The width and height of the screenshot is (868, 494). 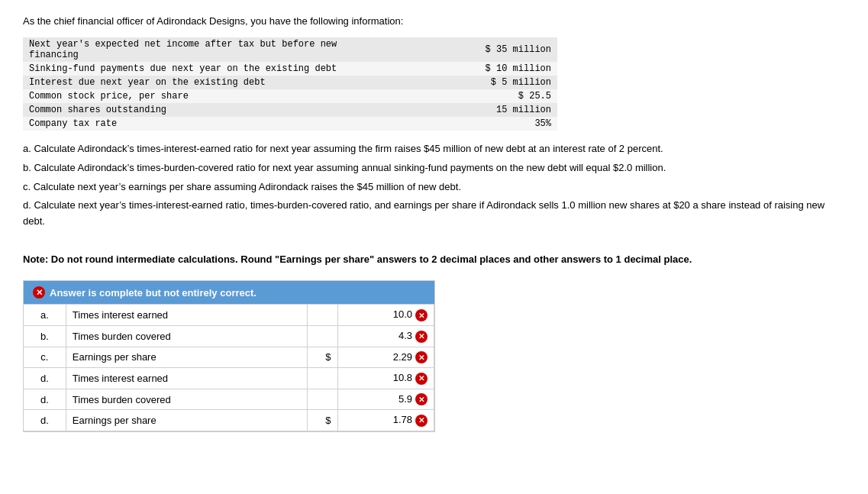 What do you see at coordinates (229, 399) in the screenshot?
I see `answer-row: d. Times burden covered 5.9✕` at bounding box center [229, 399].